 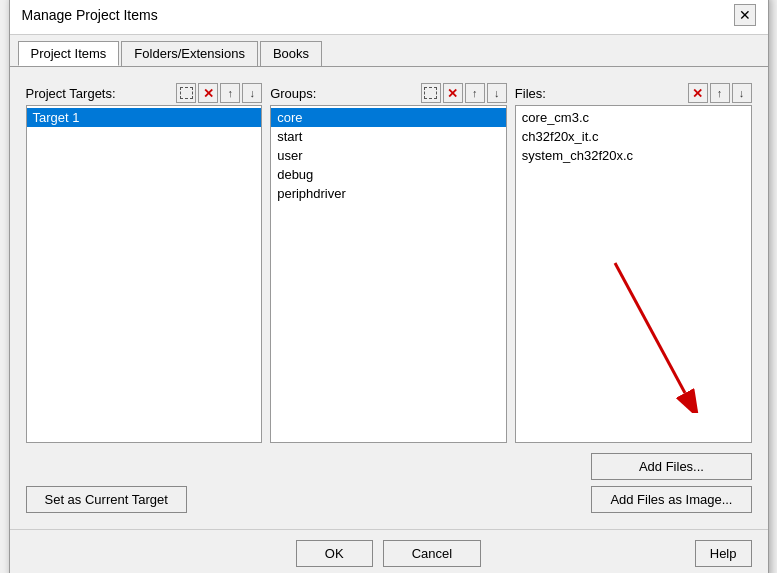 I want to click on files-delete-btn: ✕, so click(x=698, y=93).